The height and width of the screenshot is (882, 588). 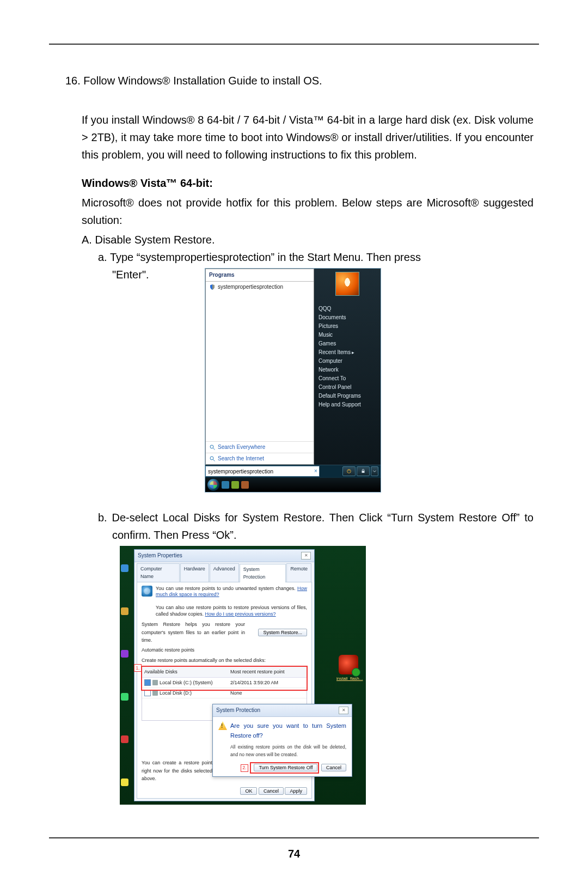 I want to click on step-16-text: 16. Follow Windows® Installation Guide t…, so click(x=194, y=81).